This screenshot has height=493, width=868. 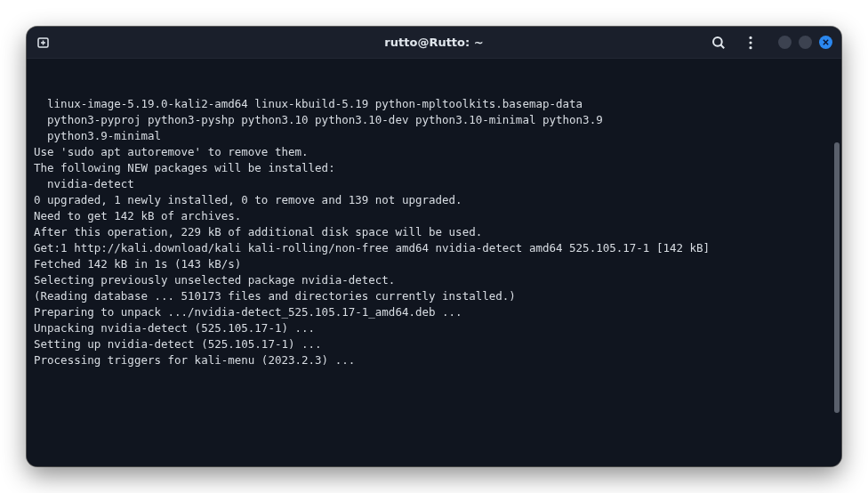 What do you see at coordinates (806, 43) in the screenshot?
I see `maximize-button` at bounding box center [806, 43].